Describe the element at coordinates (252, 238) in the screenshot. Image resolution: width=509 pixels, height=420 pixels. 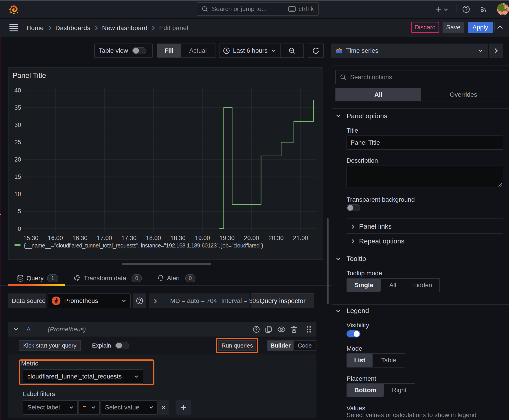
I see `svg-text: 20:00` at that location.